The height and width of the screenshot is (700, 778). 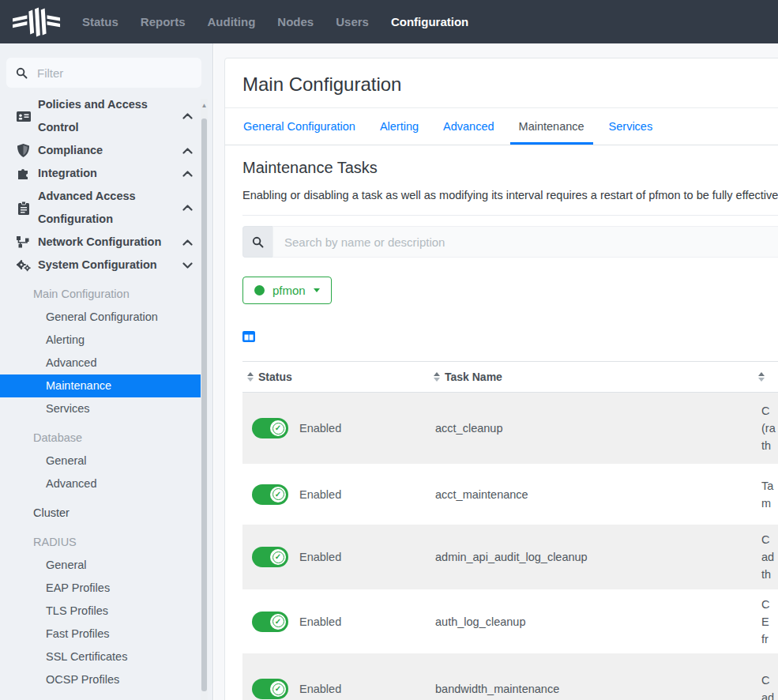 I want to click on description-cell: Cadth, so click(x=765, y=557).